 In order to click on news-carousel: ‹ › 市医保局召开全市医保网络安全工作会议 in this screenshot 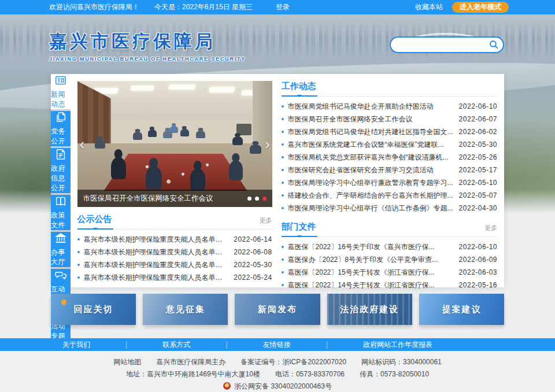, I will do `click(175, 144)`.